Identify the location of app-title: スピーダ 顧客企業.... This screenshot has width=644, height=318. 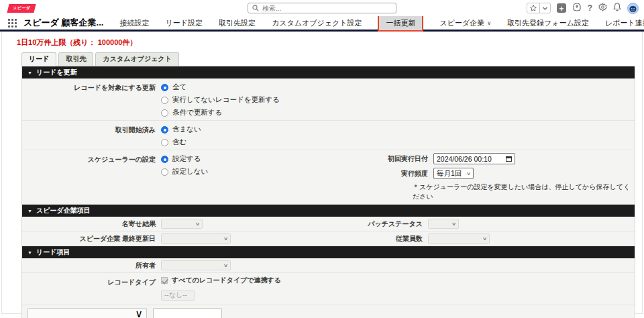
(63, 23).